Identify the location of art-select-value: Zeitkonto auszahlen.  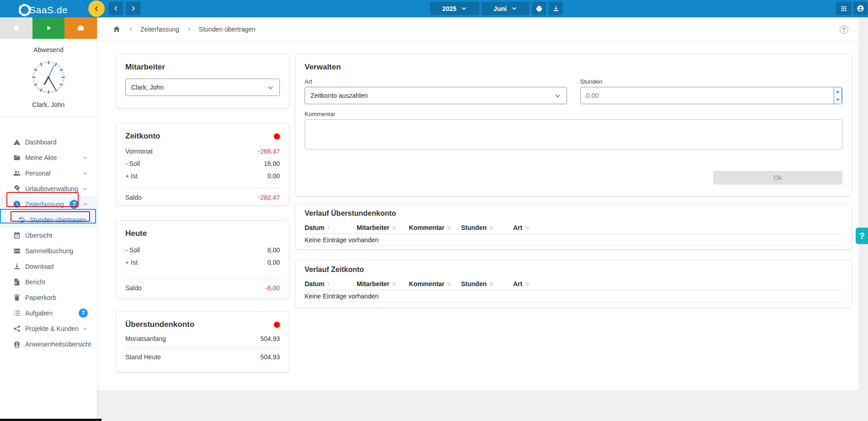
(339, 96).